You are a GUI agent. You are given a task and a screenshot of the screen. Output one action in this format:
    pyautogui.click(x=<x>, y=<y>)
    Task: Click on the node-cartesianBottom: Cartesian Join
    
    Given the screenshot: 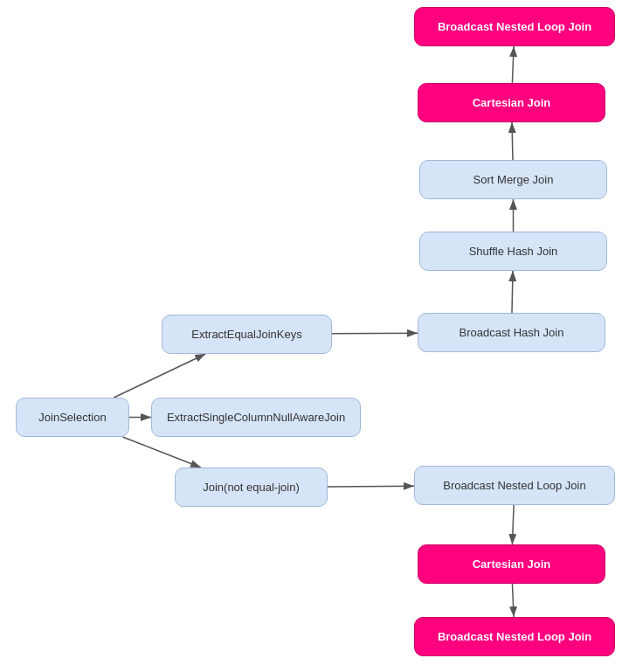 What is the action you would take?
    pyautogui.click(x=512, y=565)
    